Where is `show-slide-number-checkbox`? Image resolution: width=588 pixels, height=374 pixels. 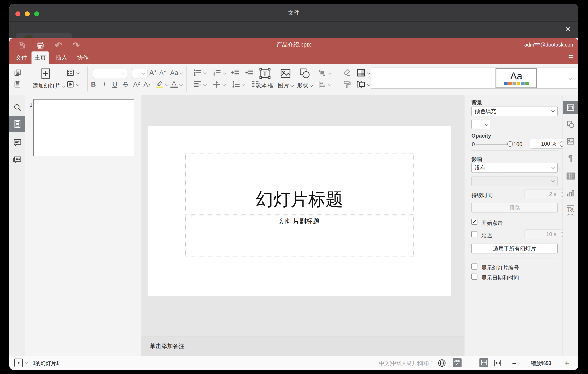 show-slide-number-checkbox is located at coordinates (474, 266).